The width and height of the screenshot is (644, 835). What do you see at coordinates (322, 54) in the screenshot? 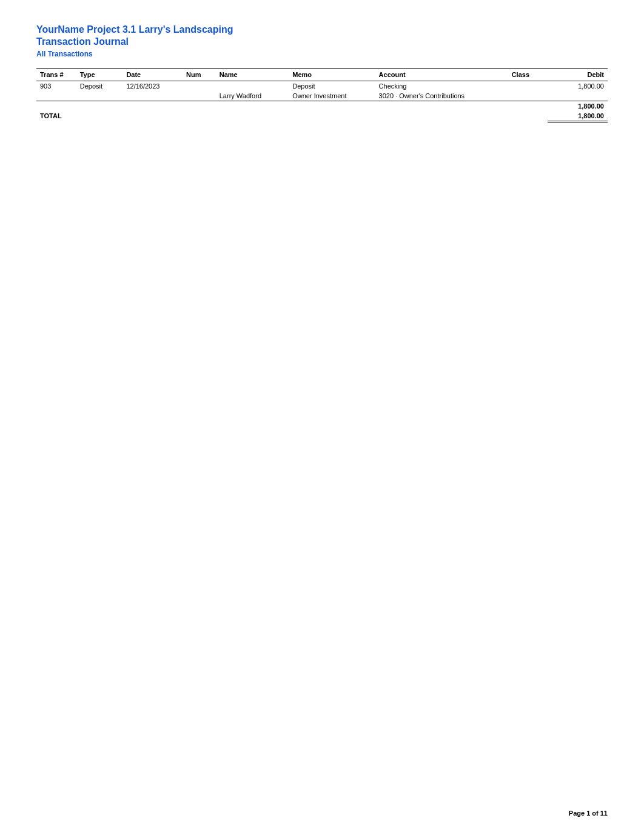
I see `report-subtitle: All Transactions` at bounding box center [322, 54].